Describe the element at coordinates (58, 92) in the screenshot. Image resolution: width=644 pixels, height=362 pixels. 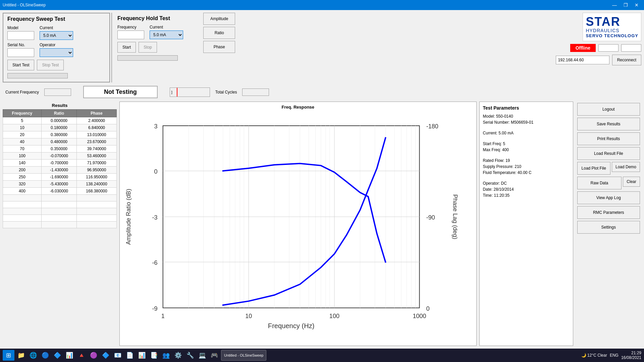
I see `current-freq-input` at that location.